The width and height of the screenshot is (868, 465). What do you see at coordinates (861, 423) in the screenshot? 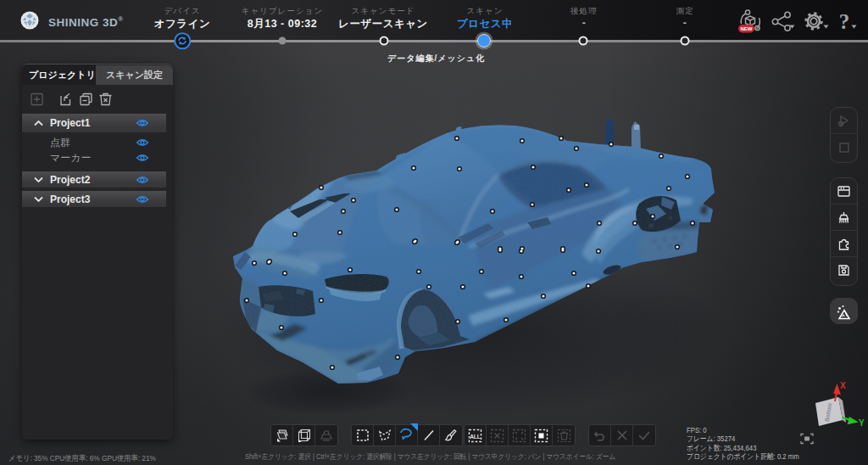
I see `svg-text: Y` at bounding box center [861, 423].